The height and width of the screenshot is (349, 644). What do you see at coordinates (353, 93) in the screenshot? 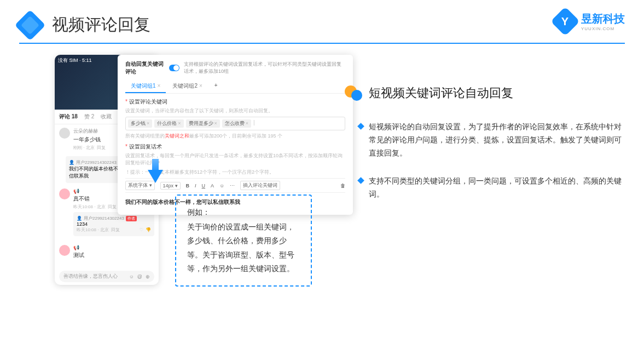
I see `chat-bubbles-icon` at bounding box center [353, 93].